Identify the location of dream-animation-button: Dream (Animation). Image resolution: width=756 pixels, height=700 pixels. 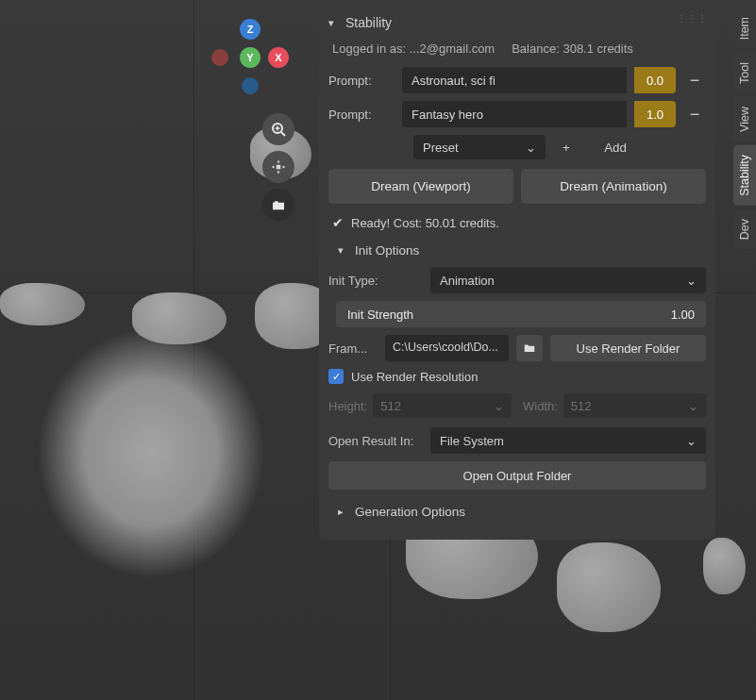
(613, 187).